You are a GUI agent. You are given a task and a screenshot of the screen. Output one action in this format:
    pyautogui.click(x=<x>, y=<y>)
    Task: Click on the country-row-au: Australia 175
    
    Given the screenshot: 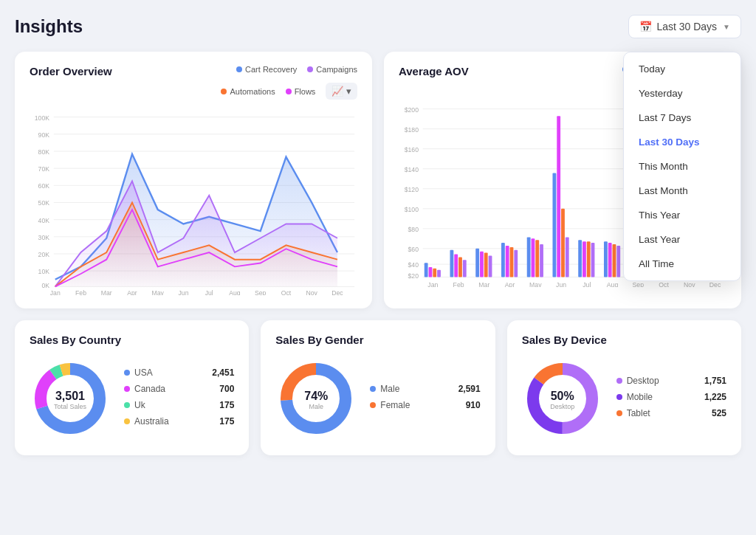 What is the action you would take?
    pyautogui.click(x=179, y=421)
    